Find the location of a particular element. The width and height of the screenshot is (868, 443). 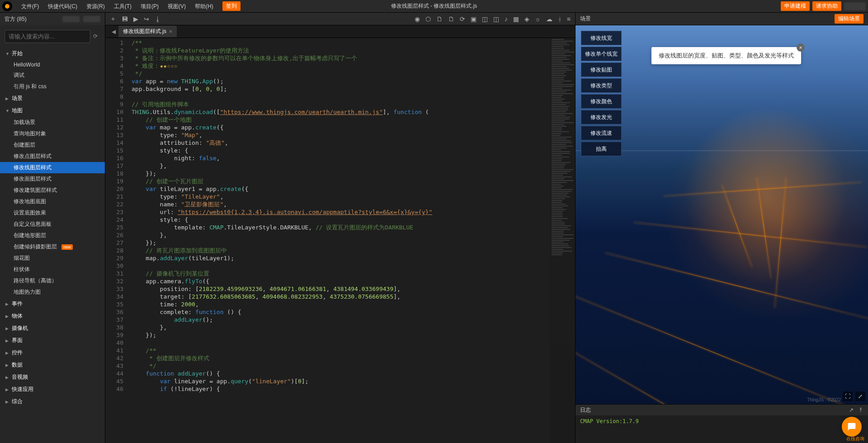

apply-model-button: 申请建模 is located at coordinates (795, 6).